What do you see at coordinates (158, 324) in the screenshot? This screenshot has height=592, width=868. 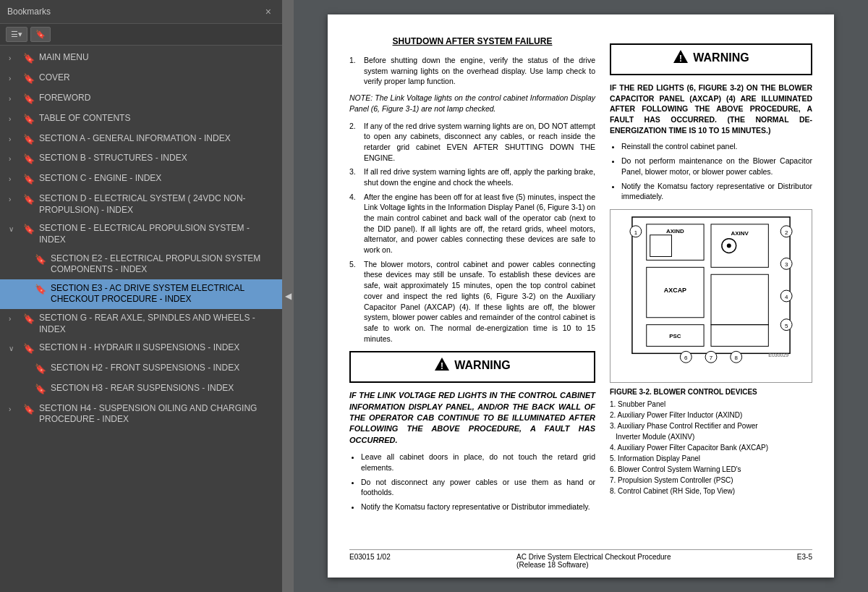 I see `bookmark-text-section-g: SECTION G - REAR AXLE, SPINDLES AND WHEE…` at bounding box center [158, 324].